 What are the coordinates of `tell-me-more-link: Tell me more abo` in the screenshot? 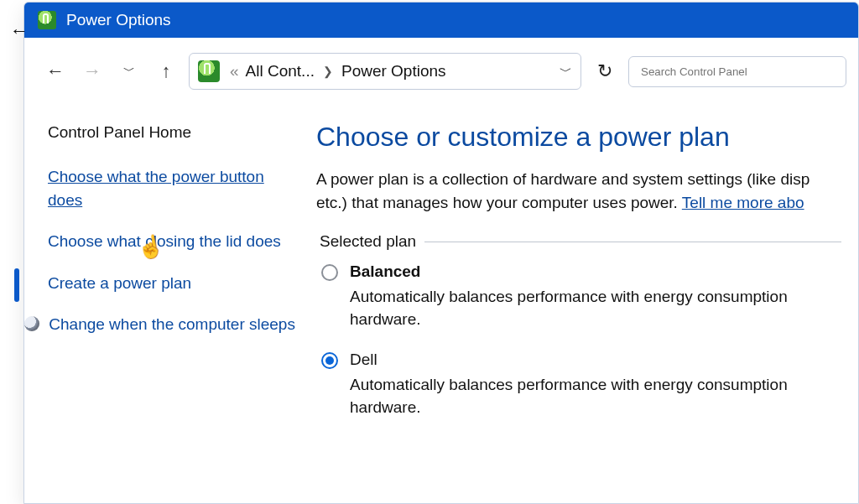 It's located at (743, 203).